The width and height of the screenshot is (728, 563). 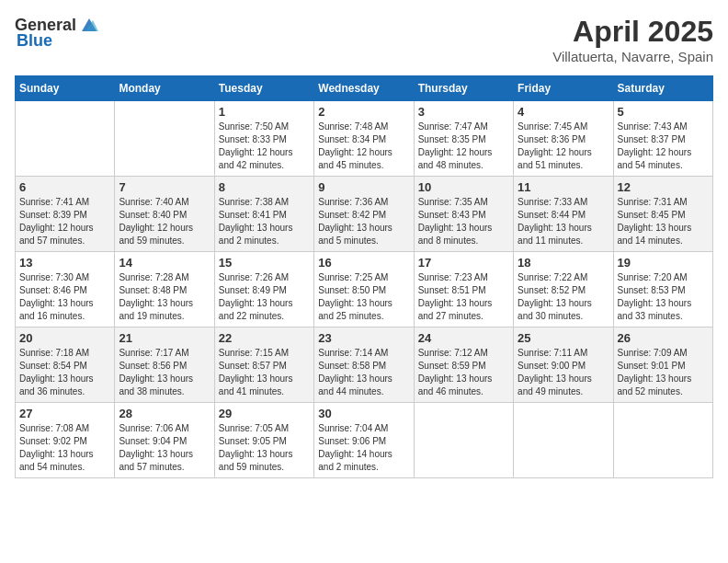 I want to click on weekday-header-wednesday: Wednesday, so click(x=364, y=88).